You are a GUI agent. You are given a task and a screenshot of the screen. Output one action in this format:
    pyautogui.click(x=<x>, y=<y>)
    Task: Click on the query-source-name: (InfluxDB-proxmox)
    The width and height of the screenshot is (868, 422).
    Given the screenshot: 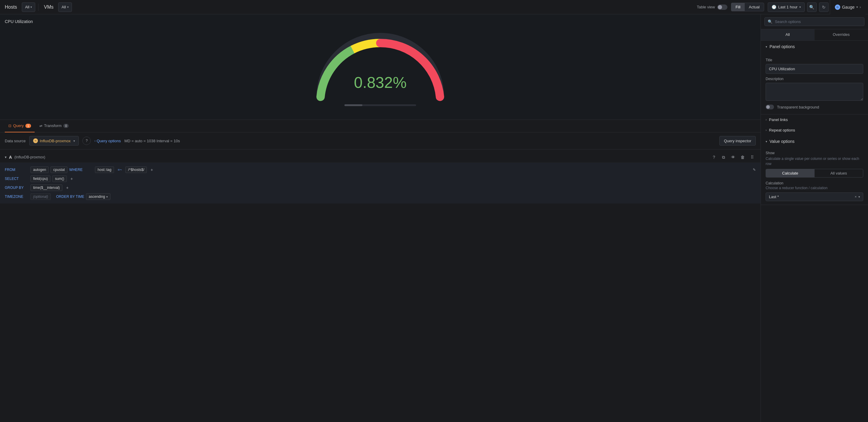 What is the action you would take?
    pyautogui.click(x=30, y=157)
    